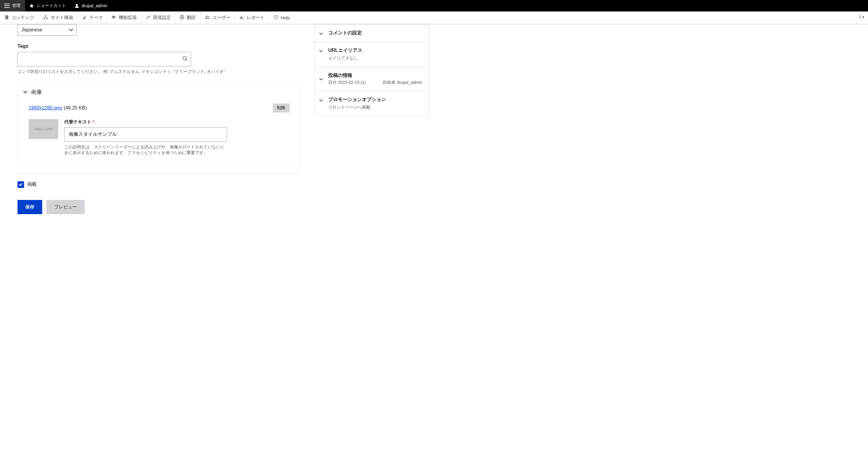 The width and height of the screenshot is (868, 453). I want to click on menu-content: コンテンツ, so click(19, 18).